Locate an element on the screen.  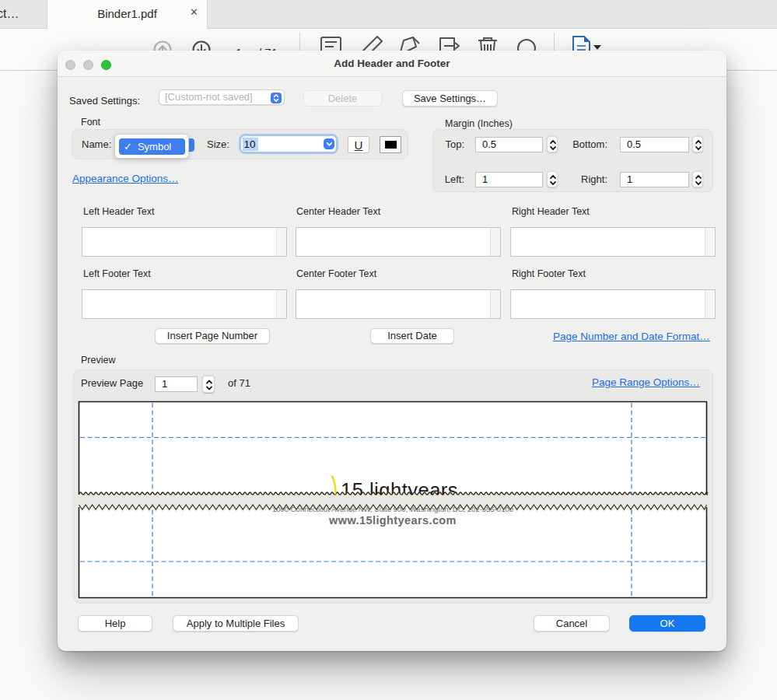
svg-text: www.15lightyears.com is located at coordinates (392, 520).